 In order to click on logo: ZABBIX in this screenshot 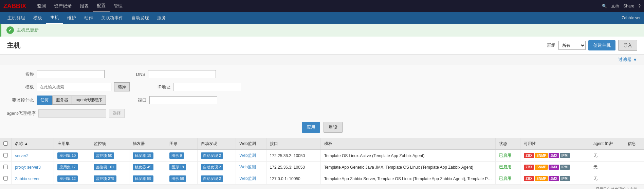, I will do `click(15, 6)`.